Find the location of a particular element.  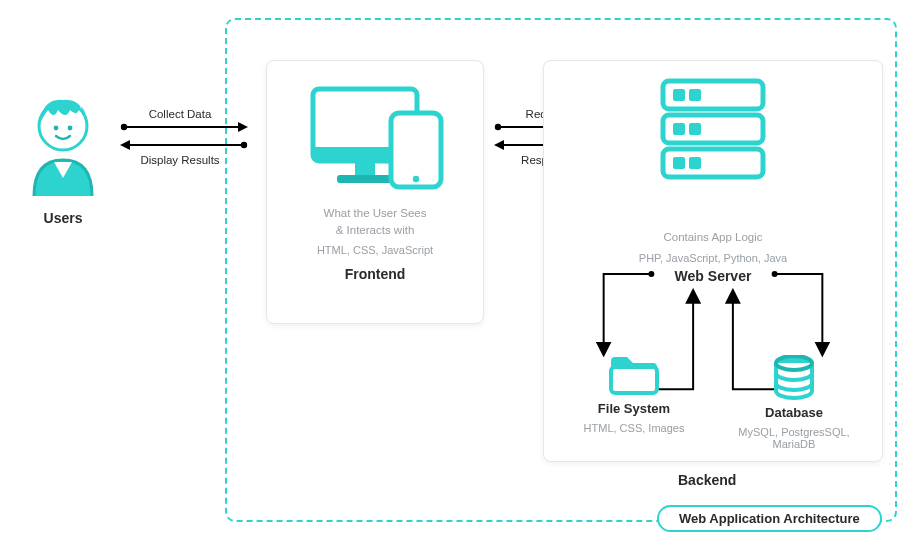

file-system-tech: HTML, CSS, Images is located at coordinates (634, 428).